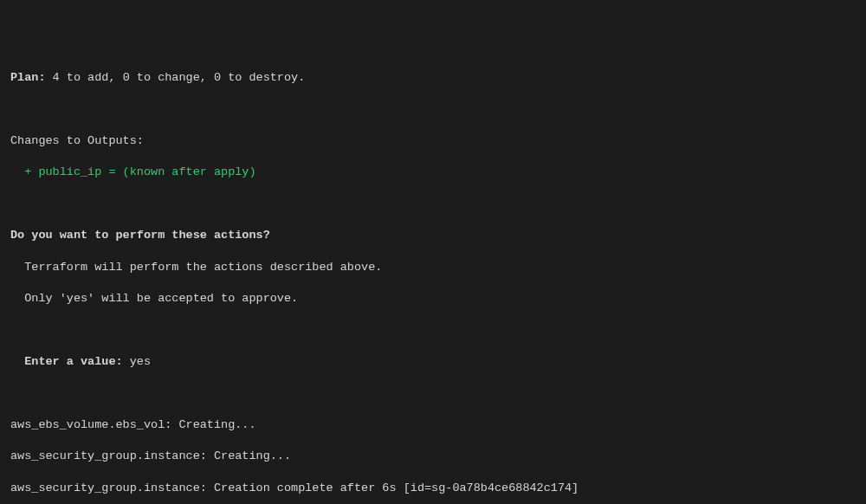 This screenshot has height=504, width=866. I want to click on confirm-line1: Terraform will perform the actions descr…, so click(433, 268).